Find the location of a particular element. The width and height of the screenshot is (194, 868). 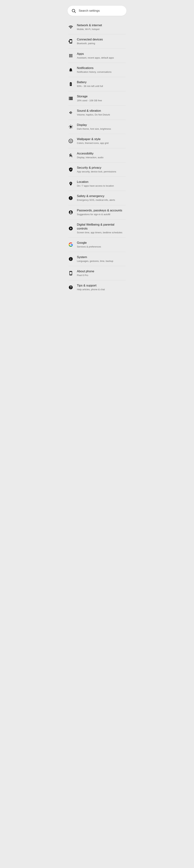

system-subtitle: Languages, gestures, time, backup is located at coordinates (101, 261).